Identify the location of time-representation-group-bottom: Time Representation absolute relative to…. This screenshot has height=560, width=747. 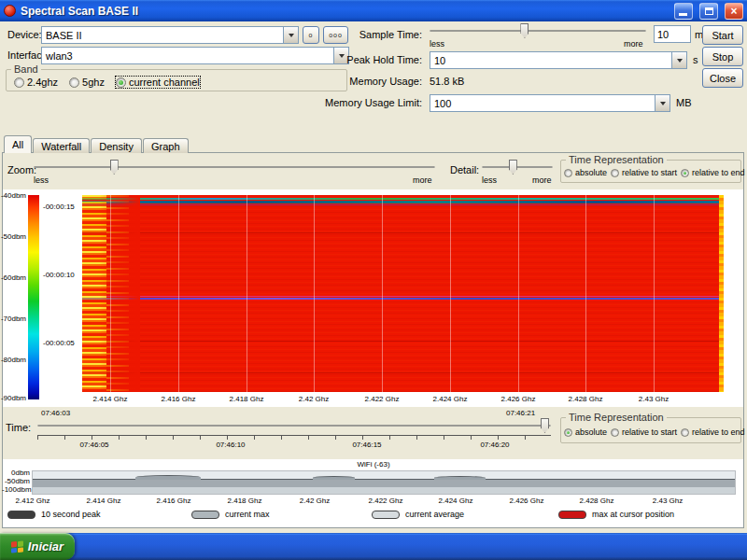
(651, 427).